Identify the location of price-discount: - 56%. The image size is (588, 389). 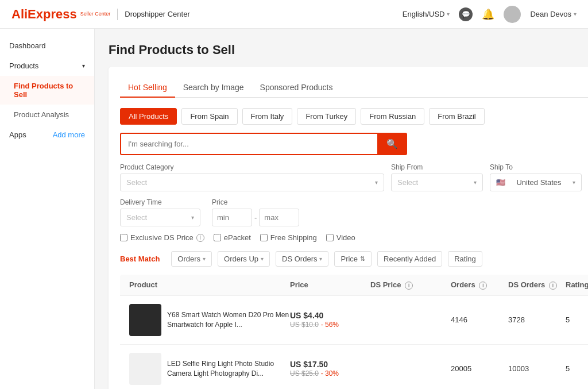
(330, 325).